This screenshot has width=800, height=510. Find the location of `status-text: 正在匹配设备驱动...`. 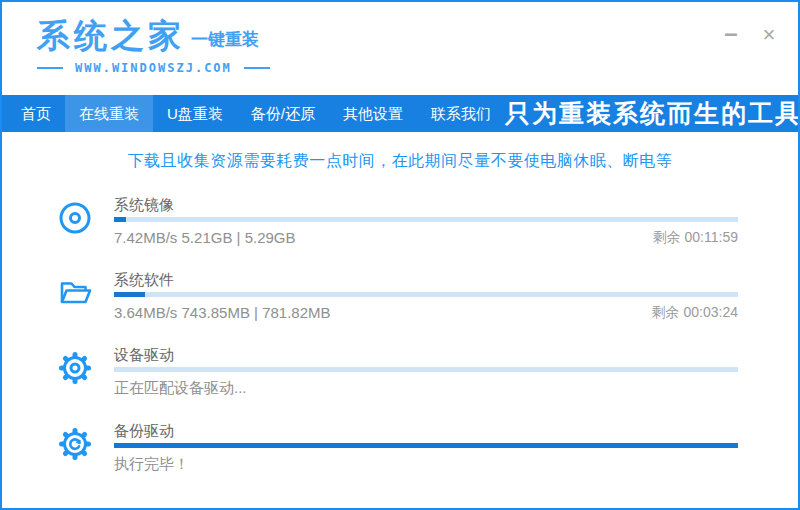

status-text: 正在匹配设备驱动... is located at coordinates (180, 388).